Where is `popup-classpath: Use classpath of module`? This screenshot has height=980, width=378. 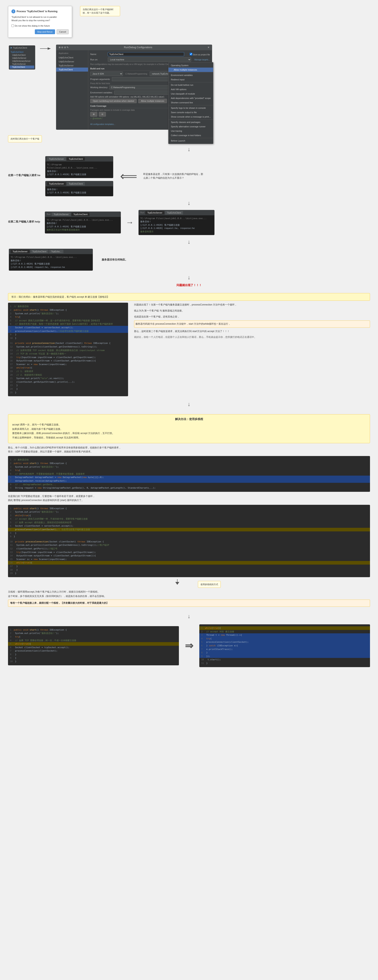 popup-classpath: Use classpath of module is located at coordinates (191, 94).